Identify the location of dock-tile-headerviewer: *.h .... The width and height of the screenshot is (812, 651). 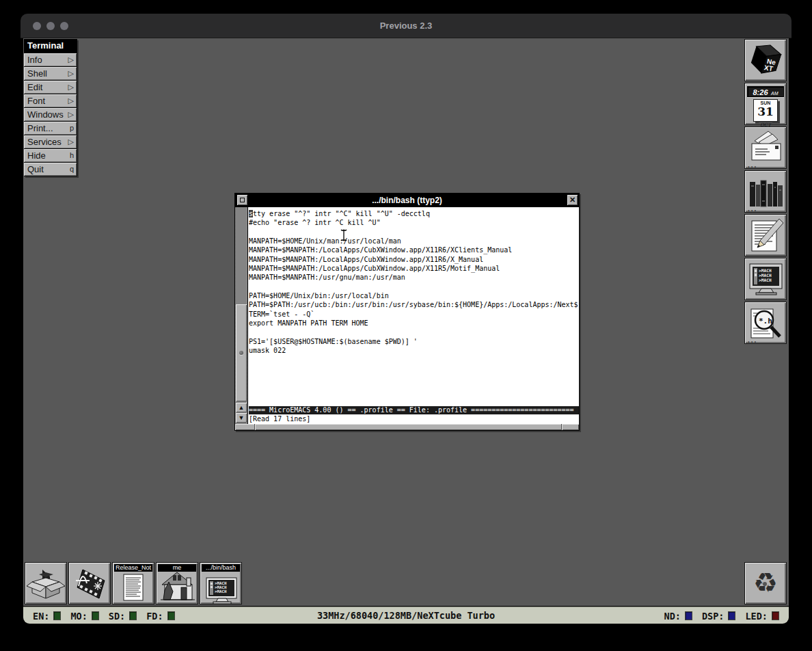
(766, 323).